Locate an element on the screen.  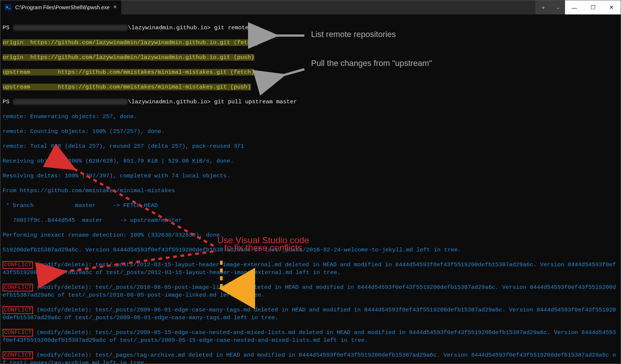
close-tab-icon: × is located at coordinates (115, 7).